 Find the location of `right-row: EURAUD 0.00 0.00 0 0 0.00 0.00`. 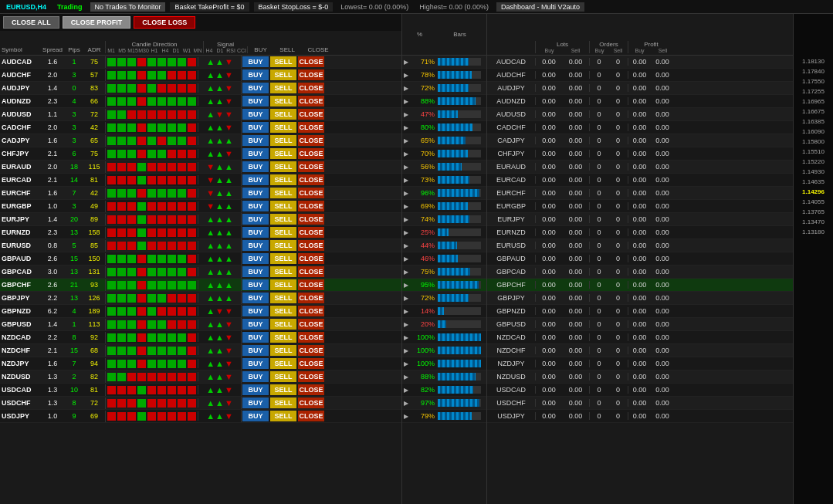

right-row: EURAUD 0.00 0.00 0 0 0.00 0.00 is located at coordinates (640, 167).